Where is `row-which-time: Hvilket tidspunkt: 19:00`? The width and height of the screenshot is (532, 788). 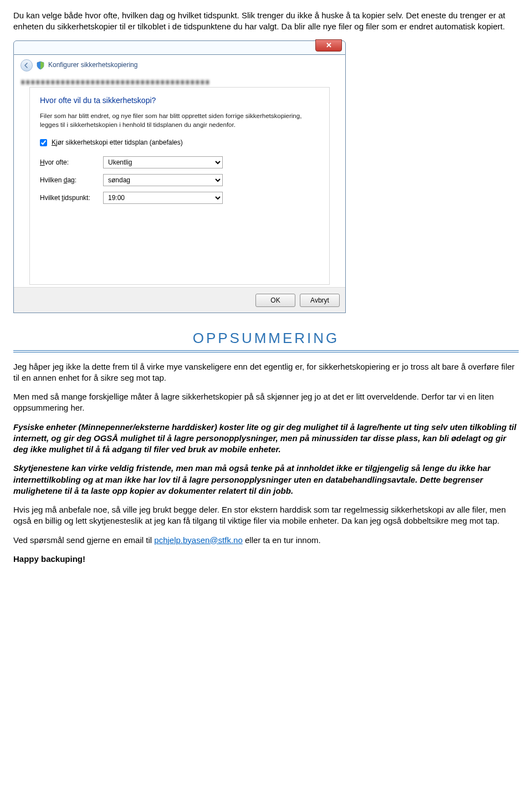 row-which-time: Hvilket tidspunkt: 19:00 is located at coordinates (180, 198).